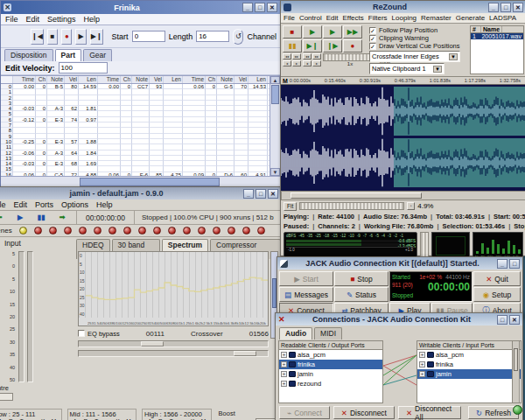 Image resolution: width=525 pixels, height=420 pixels. What do you see at coordinates (402, 196) in the screenshot?
I see `waveform-scrollbar` at bounding box center [402, 196].